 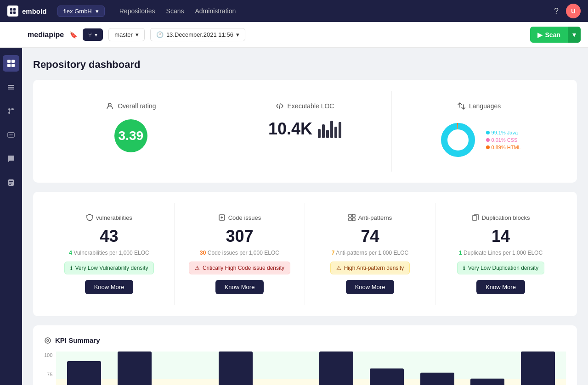 I want to click on lang-java: 99.1% Java, so click(x=503, y=133).